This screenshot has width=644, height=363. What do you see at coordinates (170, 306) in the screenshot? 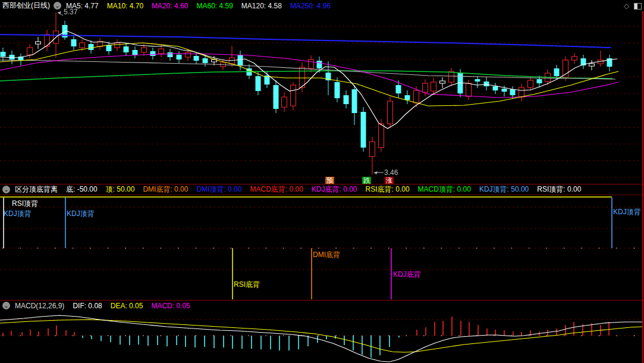
I see `macd-value-3: MACD: 0.05` at bounding box center [170, 306].